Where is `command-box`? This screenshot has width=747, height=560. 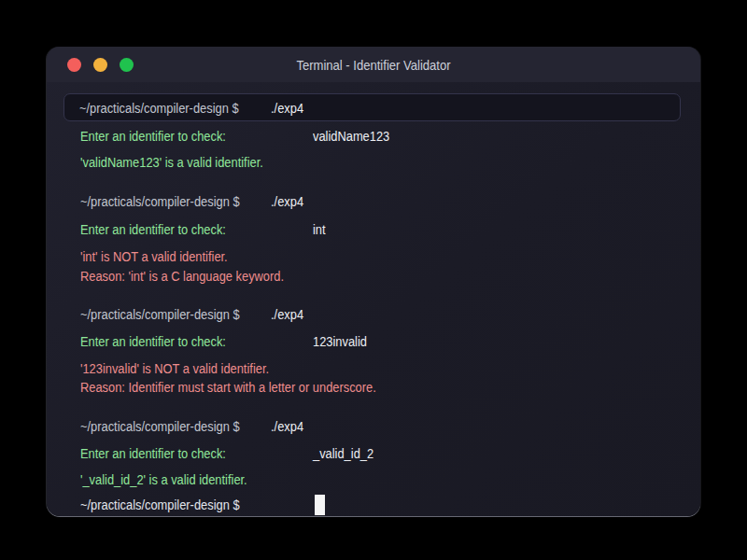
command-box is located at coordinates (372, 107).